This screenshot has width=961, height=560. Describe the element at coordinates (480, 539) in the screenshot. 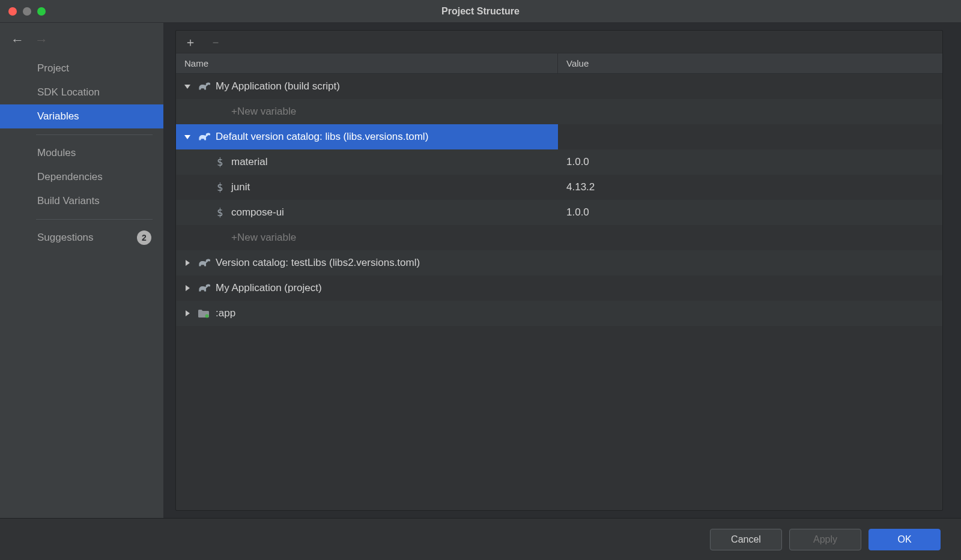

I see `dialog-footer: Cancel Apply OK` at that location.